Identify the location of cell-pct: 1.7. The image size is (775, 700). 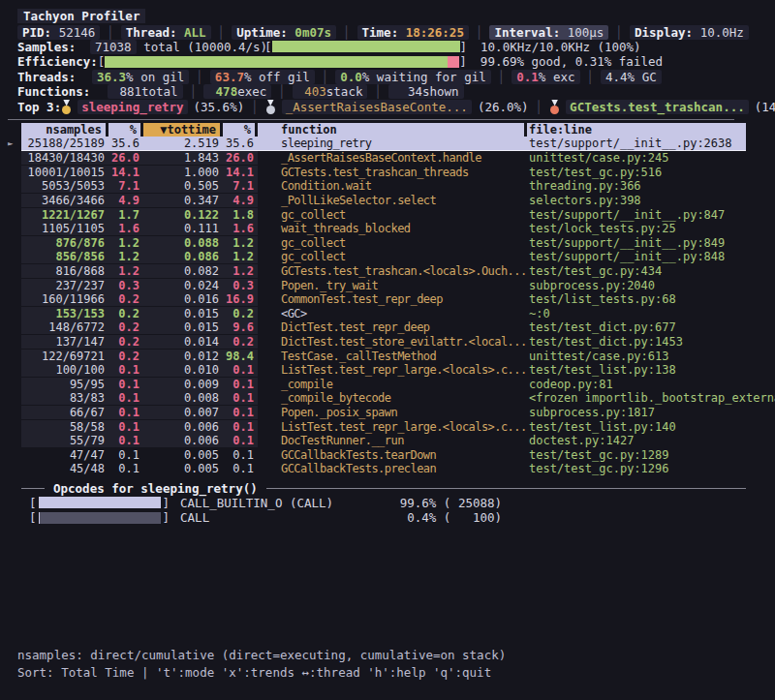
(126, 215).